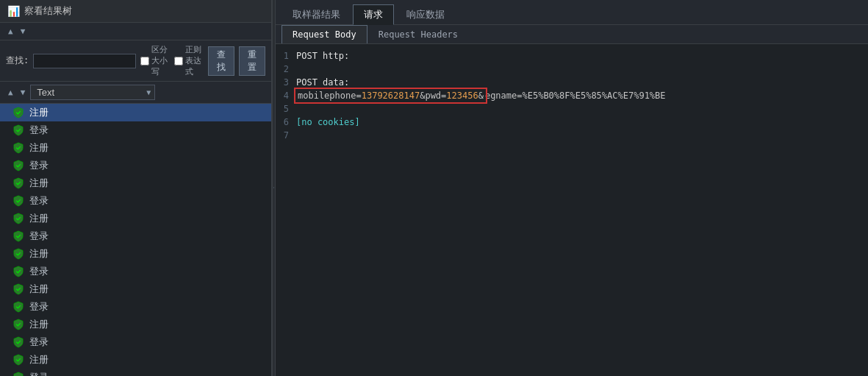 The height and width of the screenshot is (376, 868). I want to click on sidebar-title: 察看结果树, so click(49, 11).